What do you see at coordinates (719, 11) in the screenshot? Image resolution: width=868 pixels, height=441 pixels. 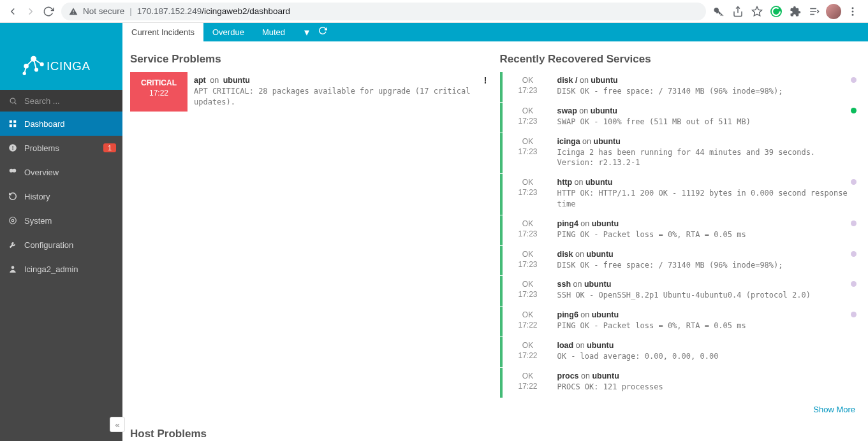 I see `key-icon` at bounding box center [719, 11].